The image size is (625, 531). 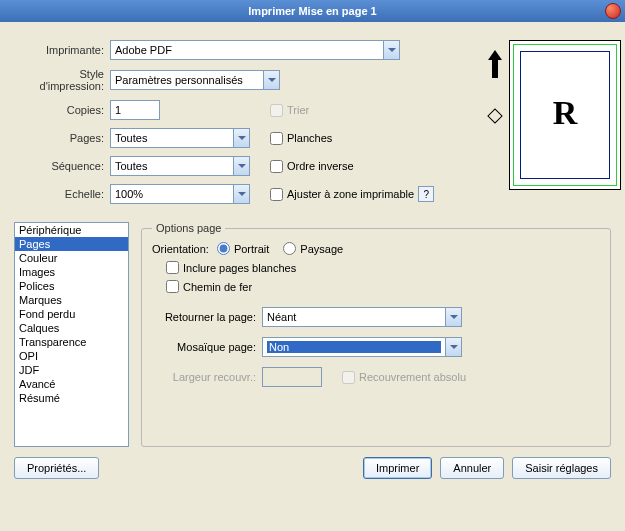 I want to click on select-imprimante: Adobe PDF, so click(x=255, y=50).